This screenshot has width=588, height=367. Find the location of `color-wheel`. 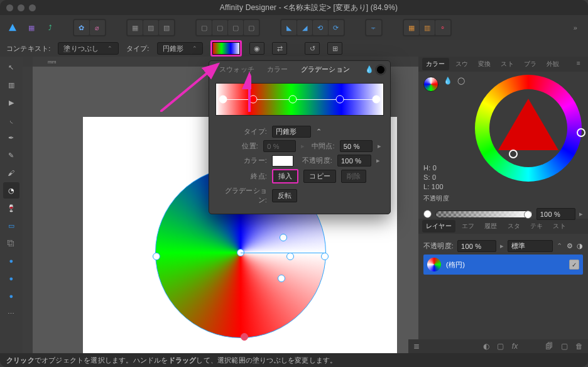

color-wheel is located at coordinates (528, 128).